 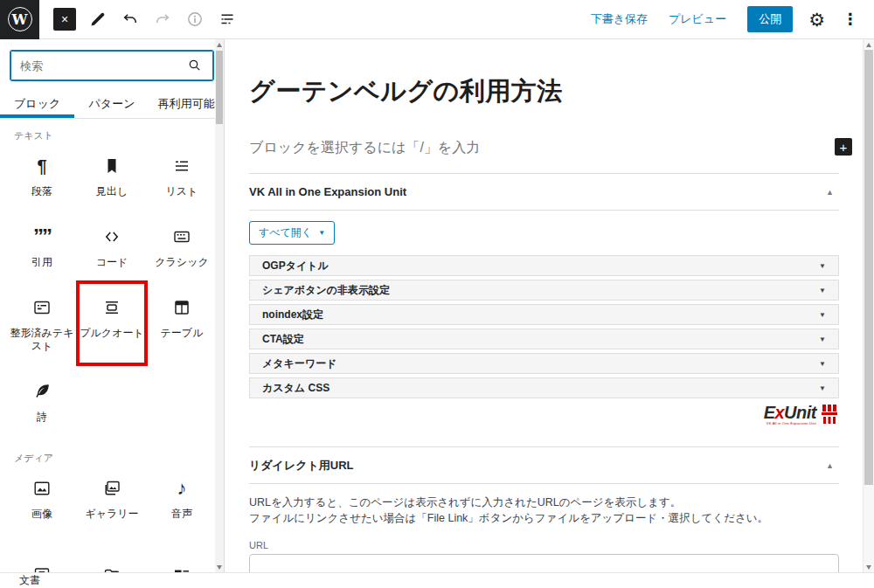 What do you see at coordinates (544, 290) in the screenshot?
I see `accordion-share-buttons: シェアボタンの非表示設定 ▼` at bounding box center [544, 290].